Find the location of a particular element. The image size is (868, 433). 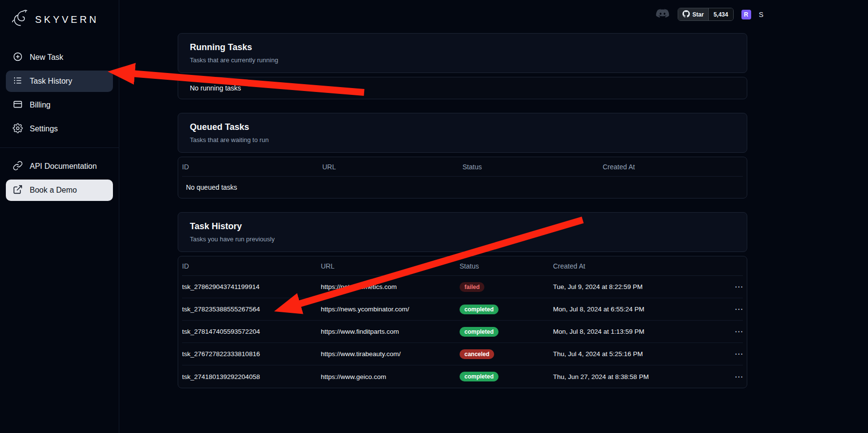

user-label-partial: S is located at coordinates (761, 15).